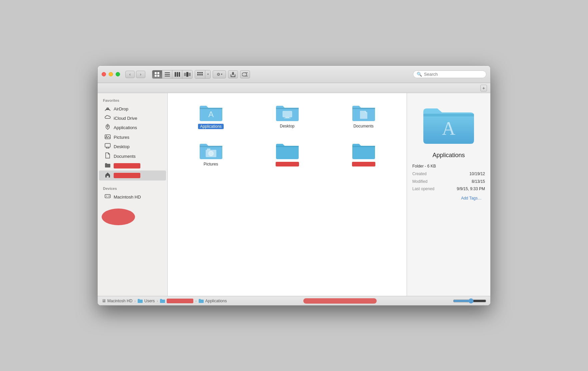  What do you see at coordinates (133, 166) in the screenshot?
I see `sidebar-item-redacted` at bounding box center [133, 166].